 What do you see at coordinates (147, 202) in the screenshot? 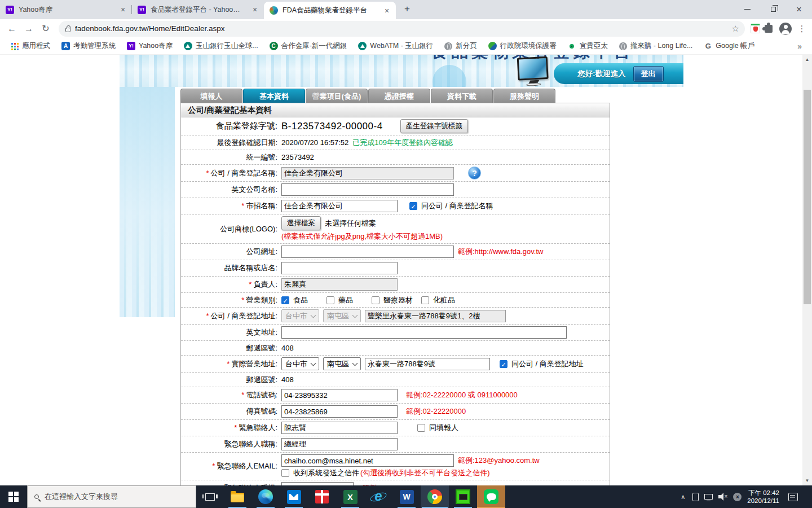
I see `left-decorative-strip` at bounding box center [147, 202].